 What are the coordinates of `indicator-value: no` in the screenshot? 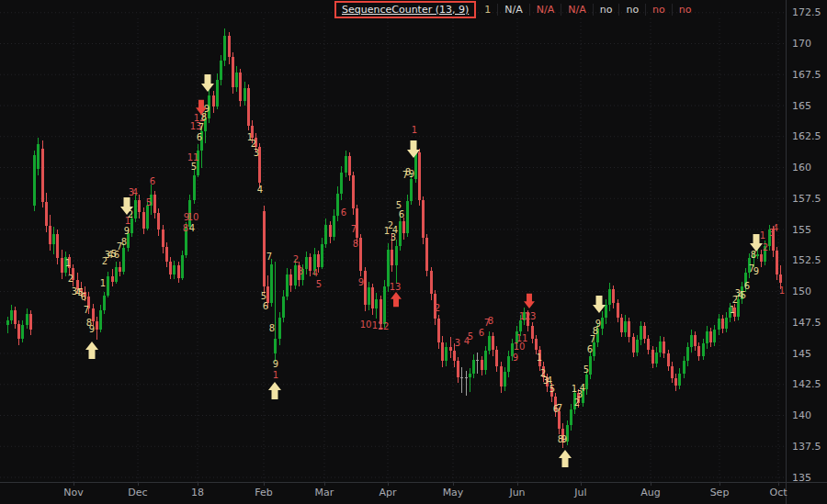 It's located at (632, 9).